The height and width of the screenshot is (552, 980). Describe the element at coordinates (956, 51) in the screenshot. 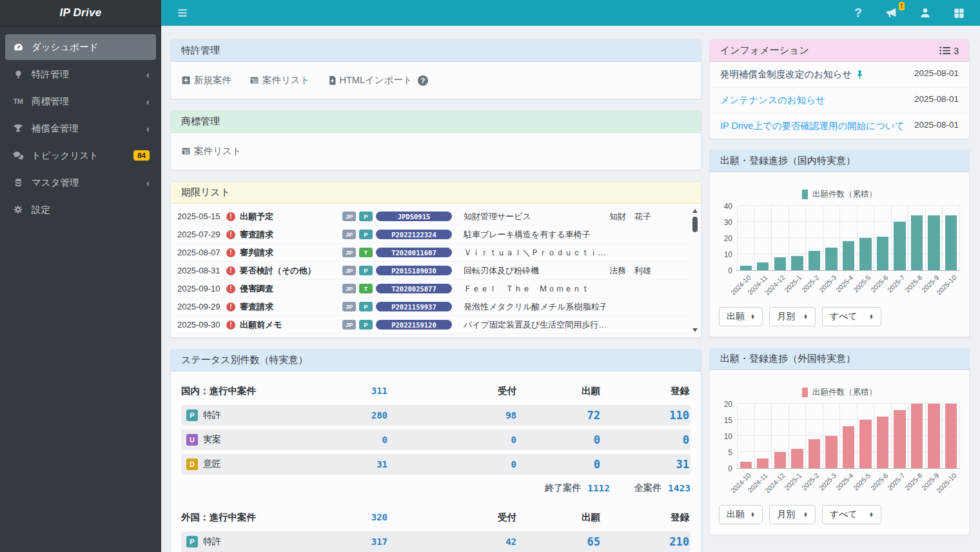

I see `information-count: 3` at that location.